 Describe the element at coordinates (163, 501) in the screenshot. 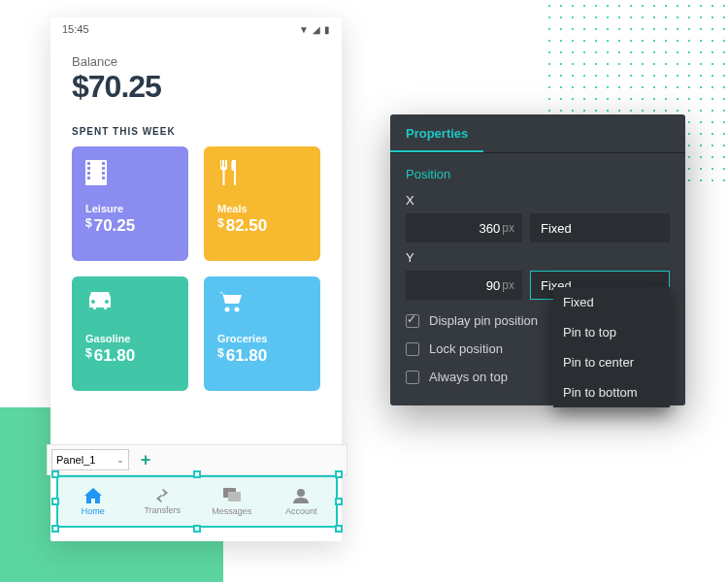

I see `nav-transfers: Transfers` at that location.